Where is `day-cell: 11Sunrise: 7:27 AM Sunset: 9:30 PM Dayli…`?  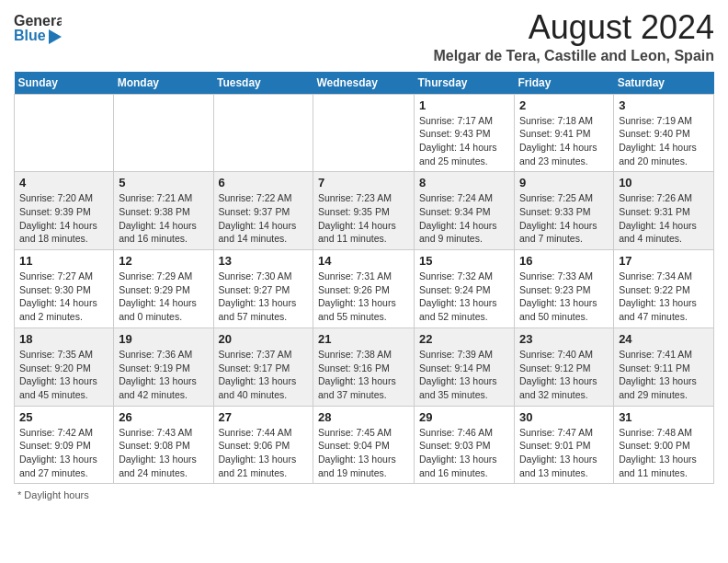 day-cell: 11Sunrise: 7:27 AM Sunset: 9:30 PM Dayli… is located at coordinates (64, 289).